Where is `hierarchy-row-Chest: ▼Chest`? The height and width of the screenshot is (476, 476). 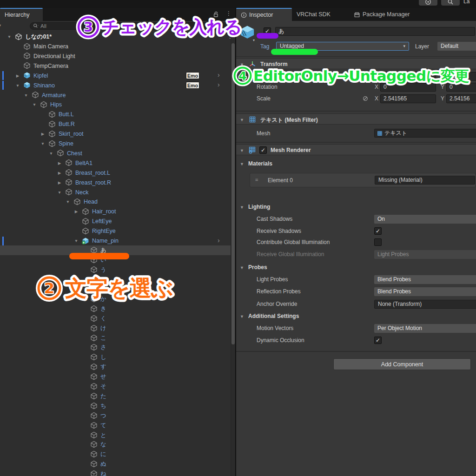 hierarchy-row-Chest: ▼Chest is located at coordinates (115, 153).